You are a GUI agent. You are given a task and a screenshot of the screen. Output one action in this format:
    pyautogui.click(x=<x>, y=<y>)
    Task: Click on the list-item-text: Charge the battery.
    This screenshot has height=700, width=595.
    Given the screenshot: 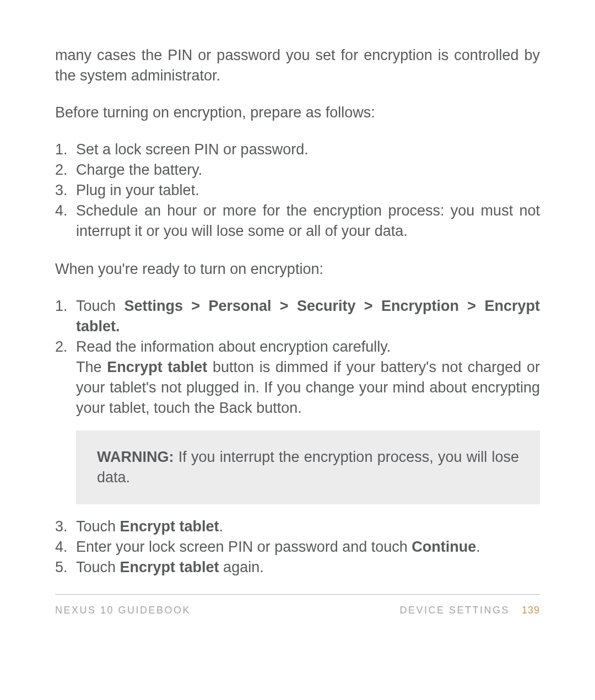 What is the action you would take?
    pyautogui.click(x=139, y=170)
    